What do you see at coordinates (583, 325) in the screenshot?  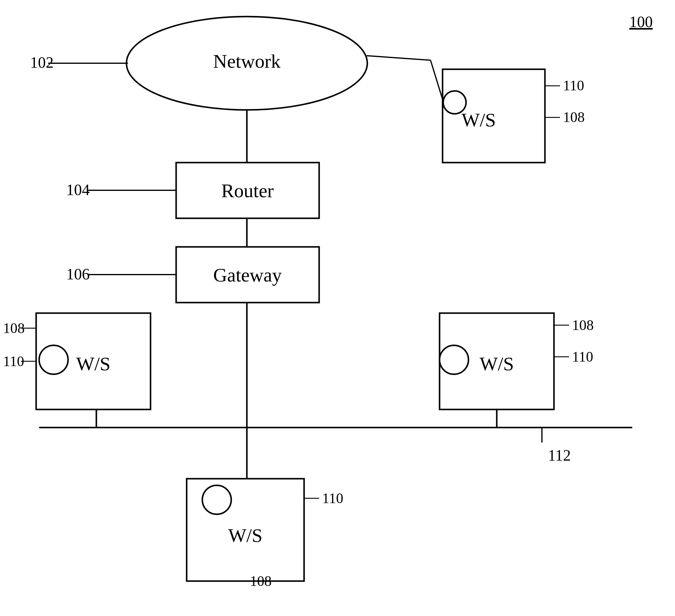 I see `label-108-right: 108` at bounding box center [583, 325].